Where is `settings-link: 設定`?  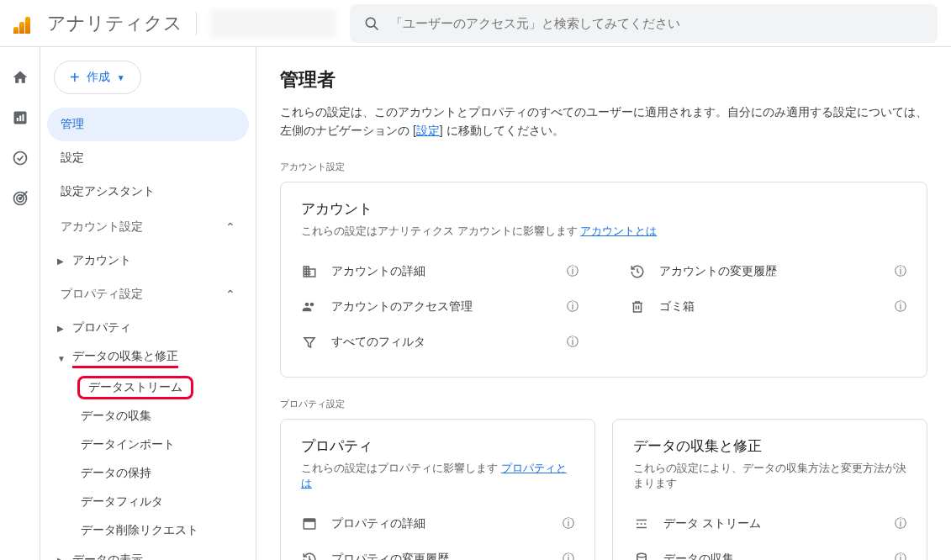
settings-link: 設定 is located at coordinates (428, 130).